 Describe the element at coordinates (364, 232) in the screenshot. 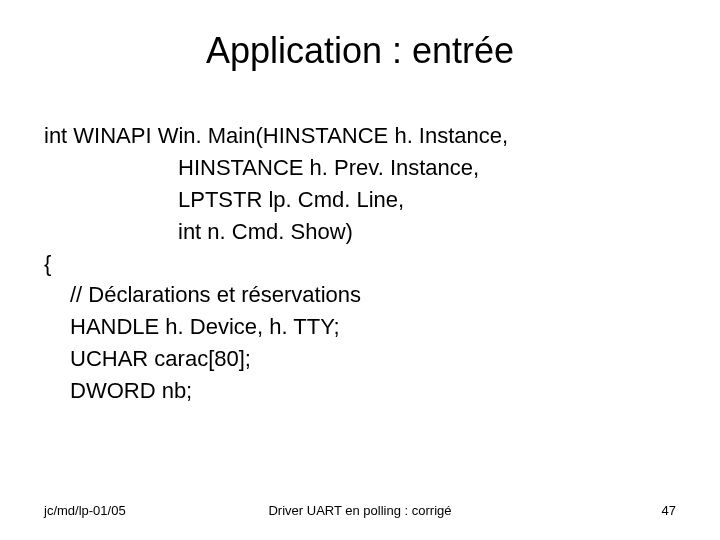

I see `code-line: int n. Cmd. Show)` at that location.